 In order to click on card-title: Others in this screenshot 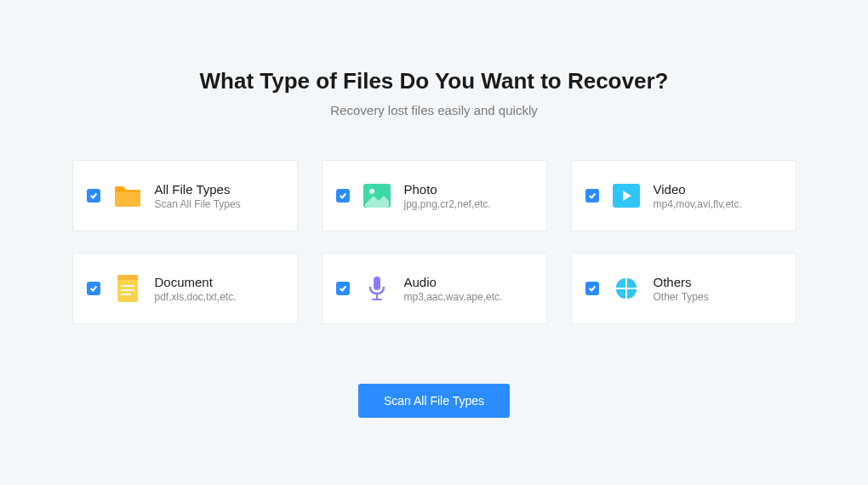, I will do `click(681, 282)`.